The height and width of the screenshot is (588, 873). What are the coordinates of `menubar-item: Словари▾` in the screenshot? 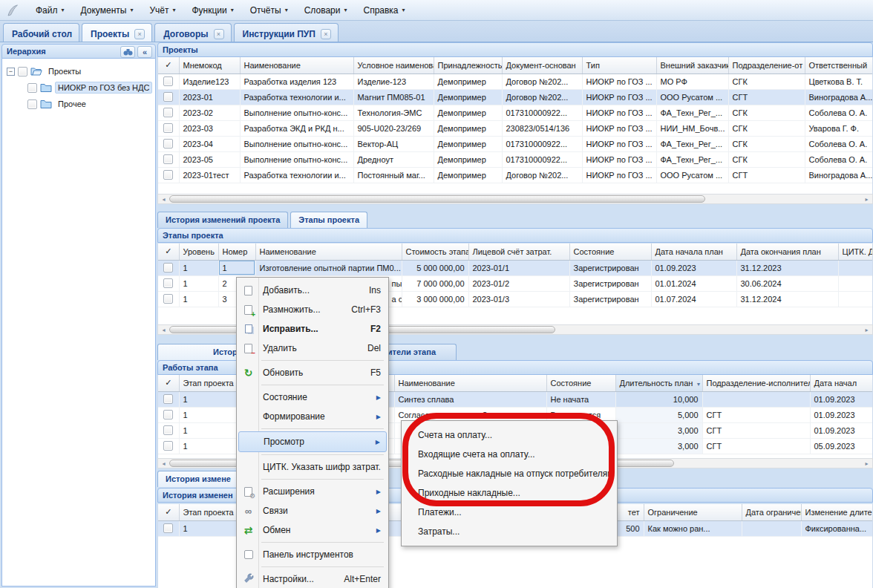 It's located at (327, 10).